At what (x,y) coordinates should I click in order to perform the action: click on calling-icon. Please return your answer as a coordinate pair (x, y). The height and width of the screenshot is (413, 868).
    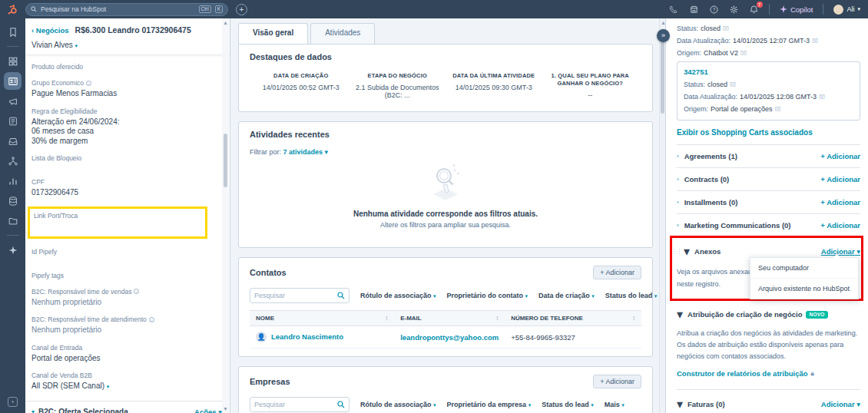
    Looking at the image, I should click on (674, 9).